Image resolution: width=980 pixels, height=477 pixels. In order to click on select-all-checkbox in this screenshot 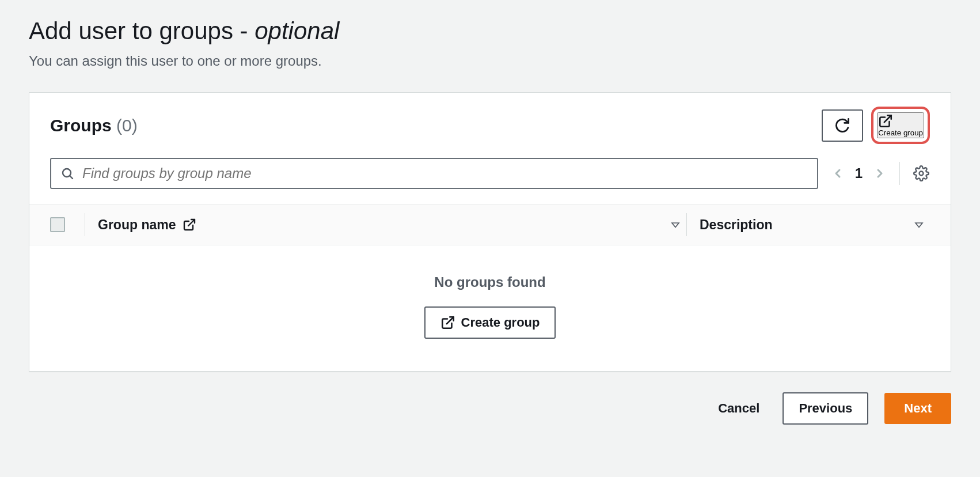, I will do `click(58, 225)`.